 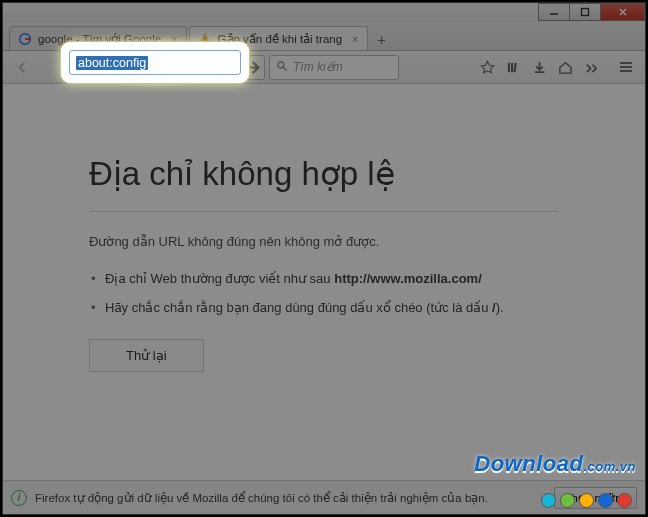 What do you see at coordinates (566, 68) in the screenshot?
I see `home-icon` at bounding box center [566, 68].